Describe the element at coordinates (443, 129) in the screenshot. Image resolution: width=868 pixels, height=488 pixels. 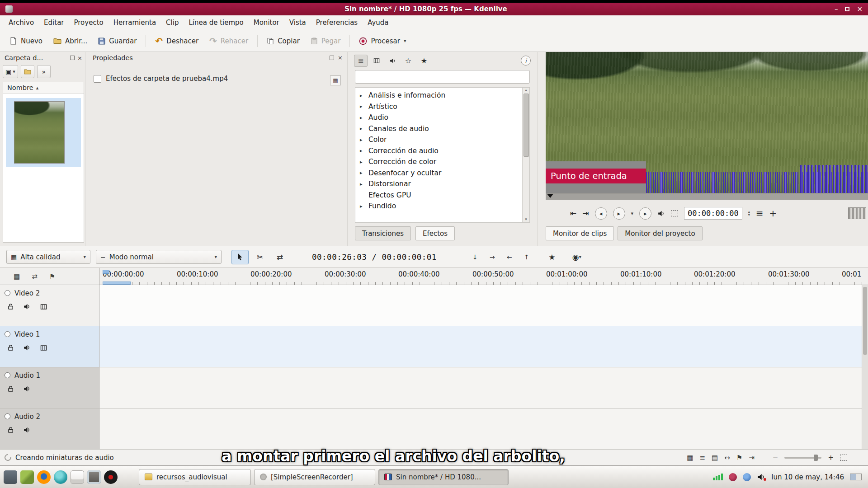
I see `effect-category: ▸Canales de audio` at that location.